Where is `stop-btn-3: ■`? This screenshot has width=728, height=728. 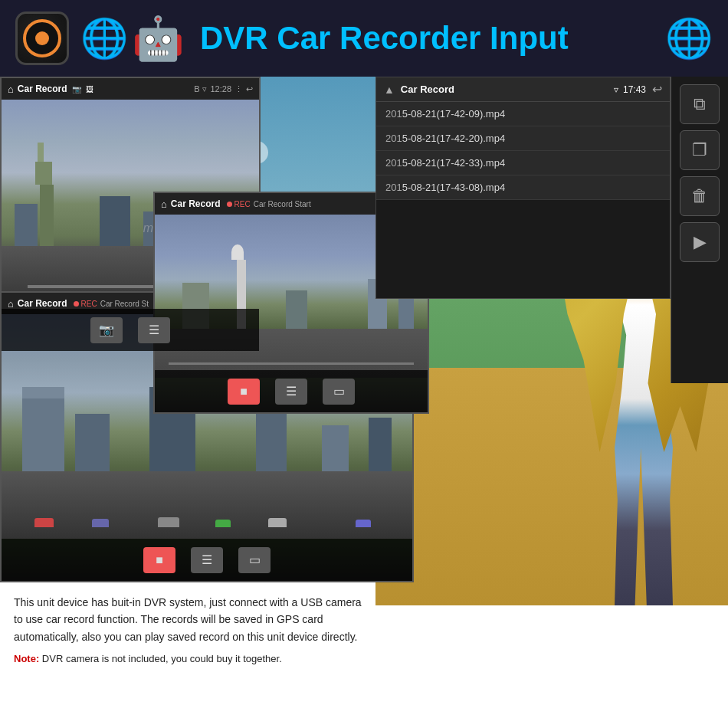
stop-btn-3: ■ is located at coordinates (159, 560).